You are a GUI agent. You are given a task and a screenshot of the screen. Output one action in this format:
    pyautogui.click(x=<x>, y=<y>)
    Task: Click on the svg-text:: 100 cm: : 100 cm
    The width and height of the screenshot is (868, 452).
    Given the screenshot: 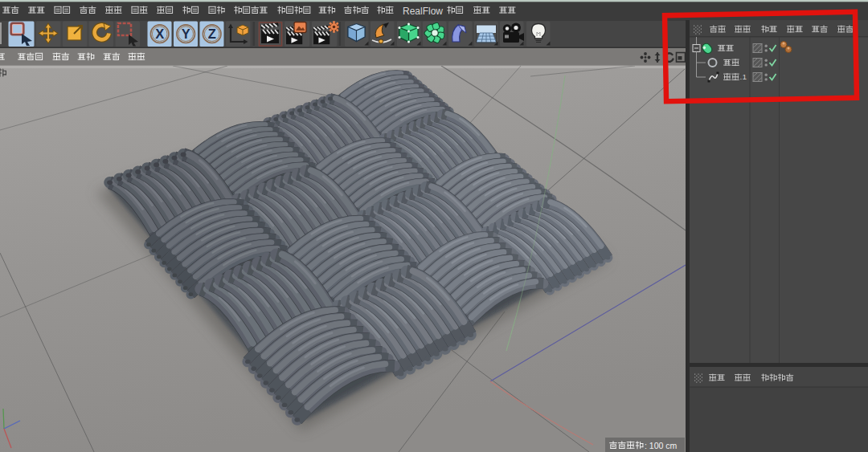 What is the action you would take?
    pyautogui.click(x=661, y=446)
    